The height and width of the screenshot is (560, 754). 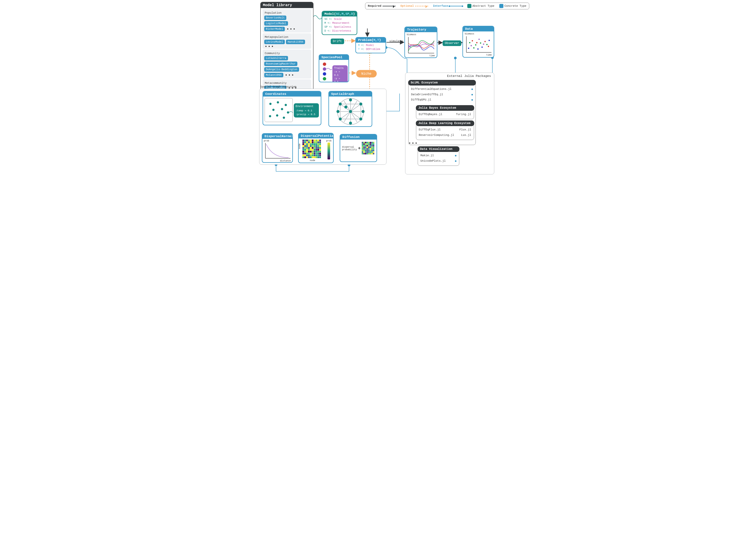 I want to click on dl-title: Julia Deep Learning Ecosystem, so click(x=445, y=123).